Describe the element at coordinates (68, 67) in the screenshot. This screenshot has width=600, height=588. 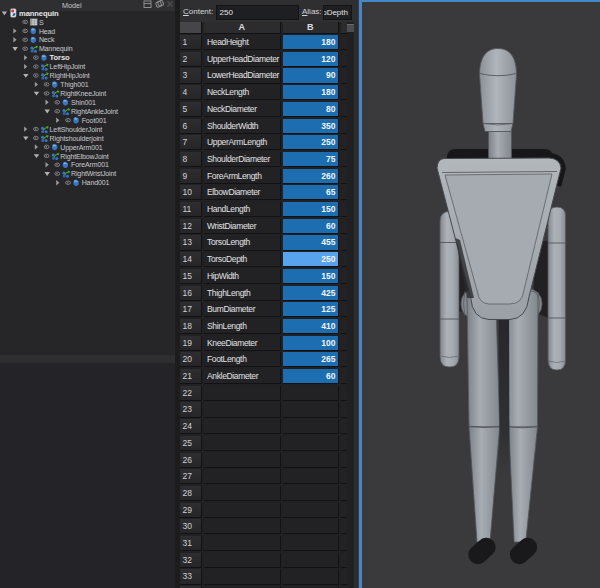
I see `svg-text: LeftHipJoint` at that location.